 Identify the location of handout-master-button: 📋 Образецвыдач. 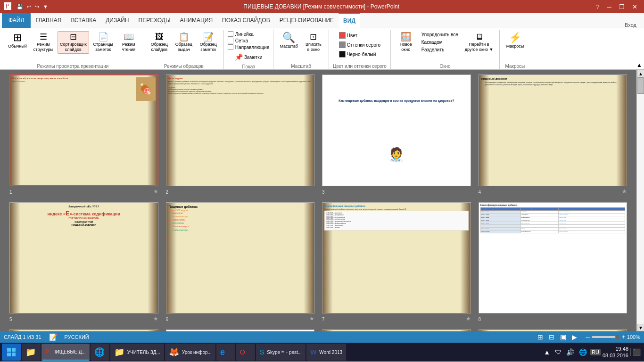
(184, 42).